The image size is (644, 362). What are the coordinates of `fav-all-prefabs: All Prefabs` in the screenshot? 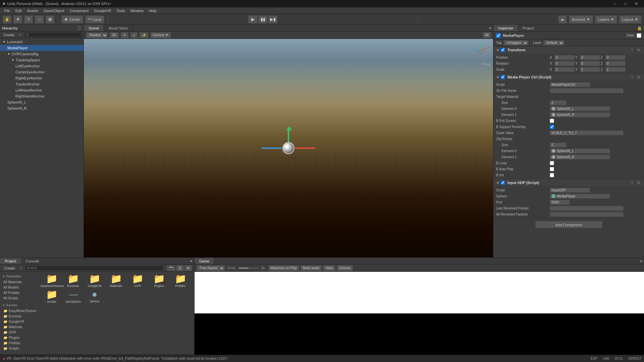 It's located at (20, 293).